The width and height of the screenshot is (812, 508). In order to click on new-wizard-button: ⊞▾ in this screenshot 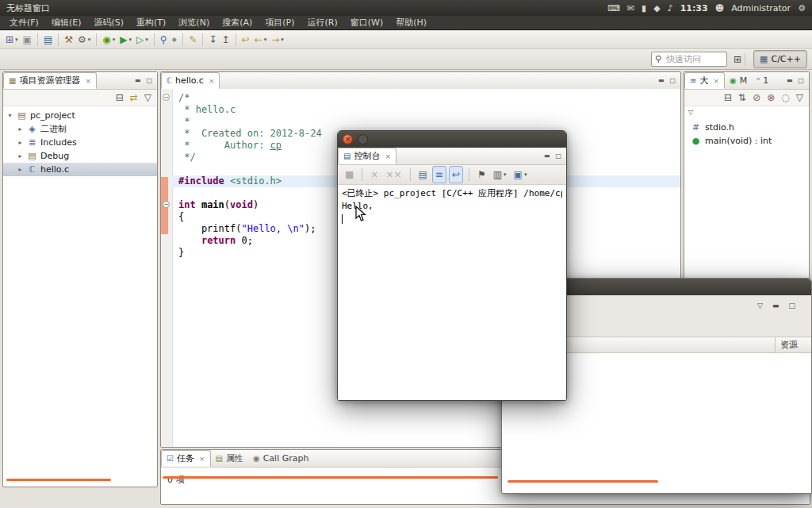, I will do `click(12, 40)`.